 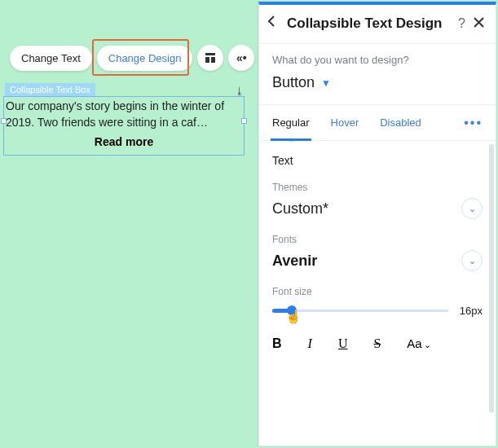 What do you see at coordinates (360, 310) in the screenshot?
I see `font-size-slider: ☝` at bounding box center [360, 310].